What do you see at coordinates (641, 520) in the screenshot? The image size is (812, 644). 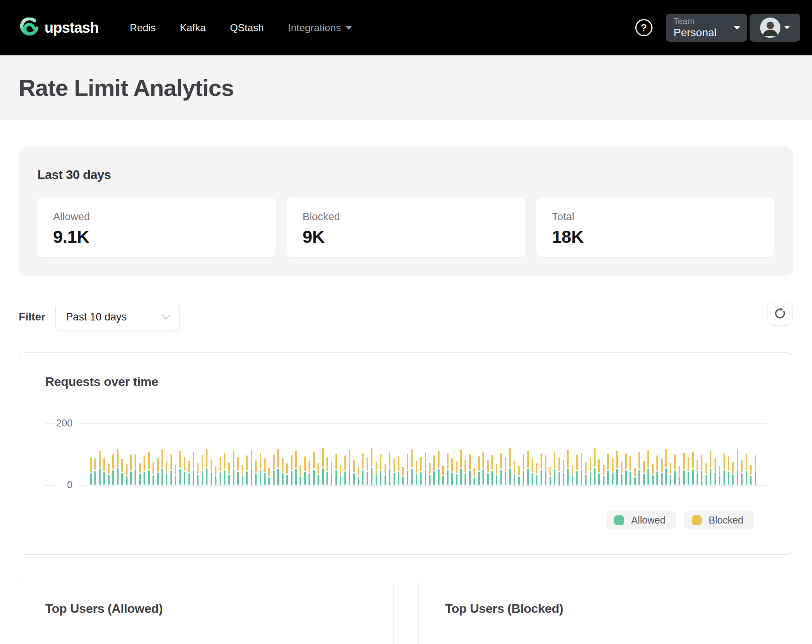 I see `legend-item-allowed: Allowed` at bounding box center [641, 520].